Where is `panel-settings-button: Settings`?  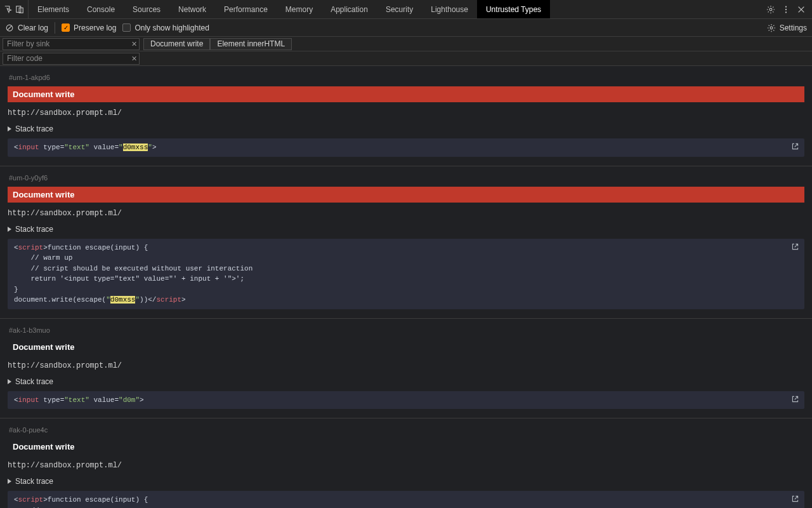 panel-settings-button: Settings is located at coordinates (787, 28).